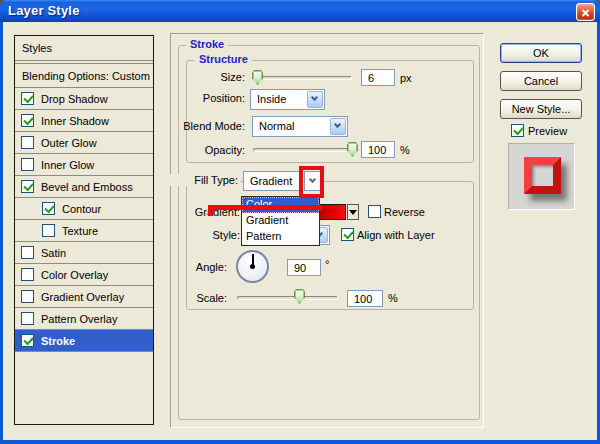  I want to click on position-value: Inside, so click(272, 99).